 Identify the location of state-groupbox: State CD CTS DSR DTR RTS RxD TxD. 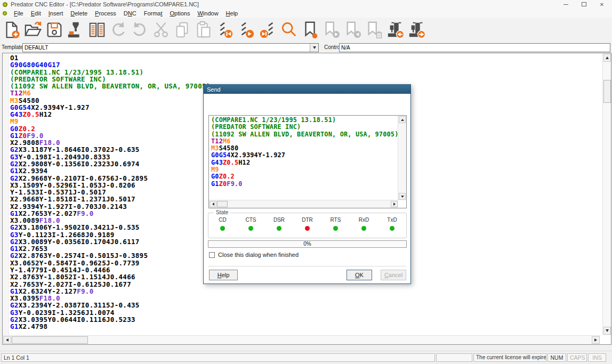
(307, 225).